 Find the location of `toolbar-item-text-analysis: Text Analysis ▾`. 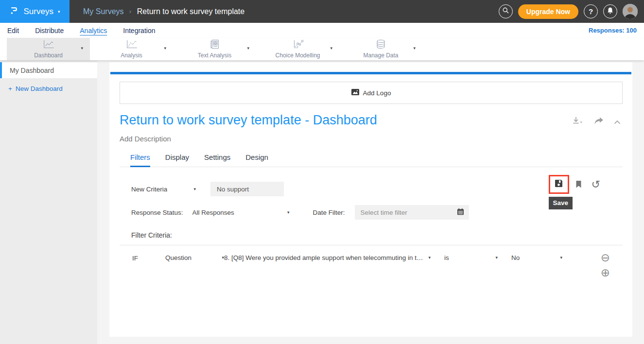

toolbar-item-text-analysis: Text Analysis ▾ is located at coordinates (215, 49).